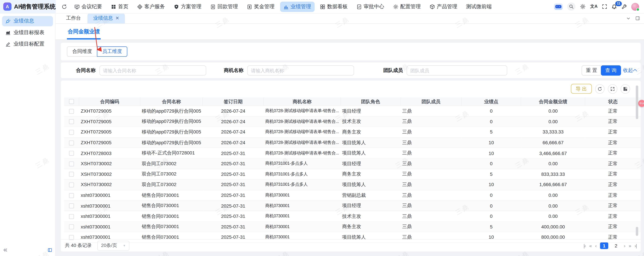 The width and height of the screenshot is (644, 256). I want to click on tab-contract-amount-performance: 合同金额业绩, so click(84, 34).